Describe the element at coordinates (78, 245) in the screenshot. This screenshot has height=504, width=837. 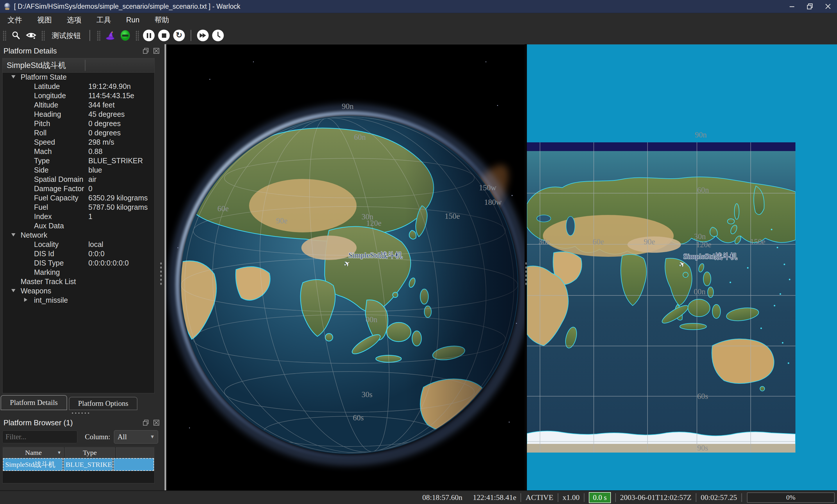
I see `tree-row: Locality local` at that location.